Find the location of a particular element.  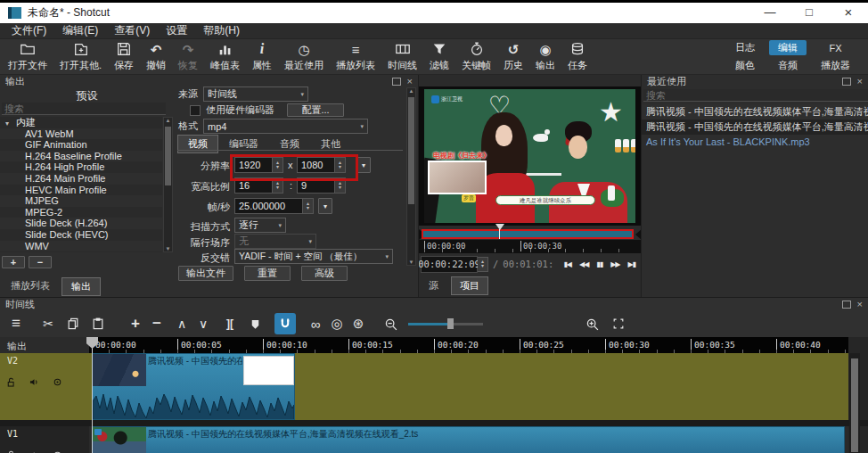

resolution-height-spinner: 1080 ▴▾ is located at coordinates (321, 165).